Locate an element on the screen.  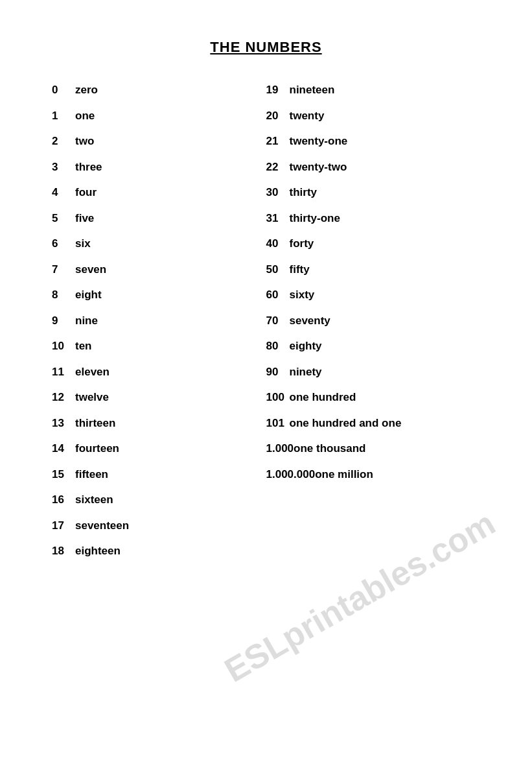
list-item: 9nine is located at coordinates (159, 321).